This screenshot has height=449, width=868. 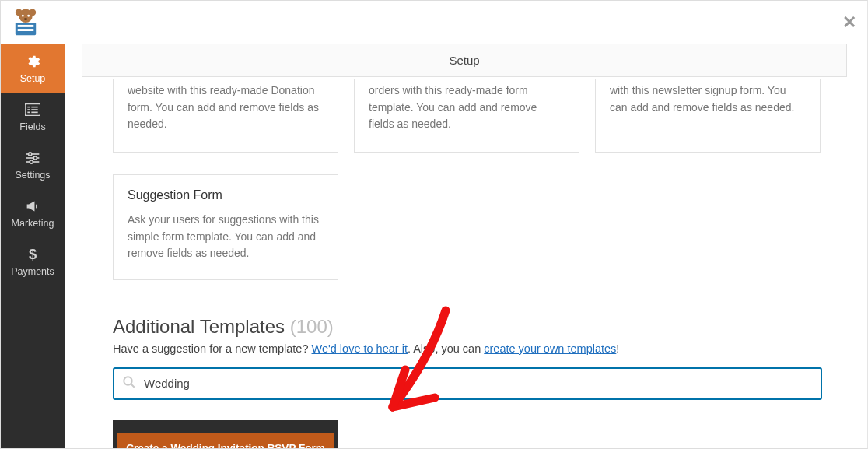 I want to click on sliders-icon, so click(x=33, y=158).